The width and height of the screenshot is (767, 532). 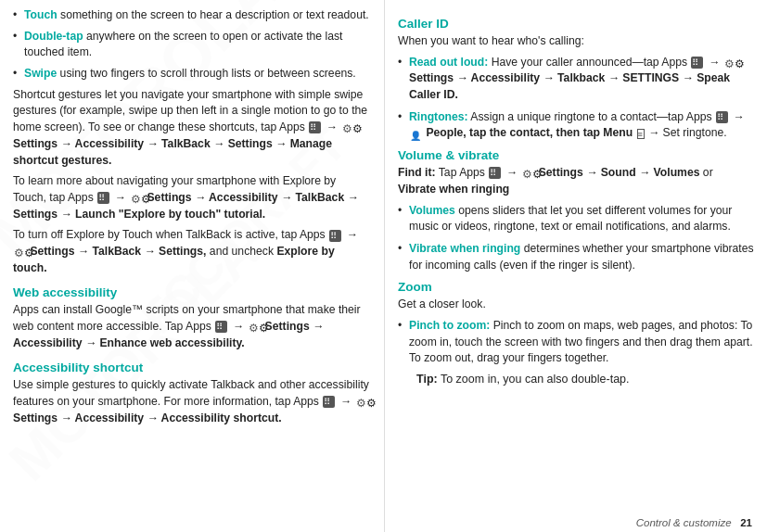 What do you see at coordinates (104, 198) in the screenshot?
I see `apps-icon-explore` at bounding box center [104, 198].